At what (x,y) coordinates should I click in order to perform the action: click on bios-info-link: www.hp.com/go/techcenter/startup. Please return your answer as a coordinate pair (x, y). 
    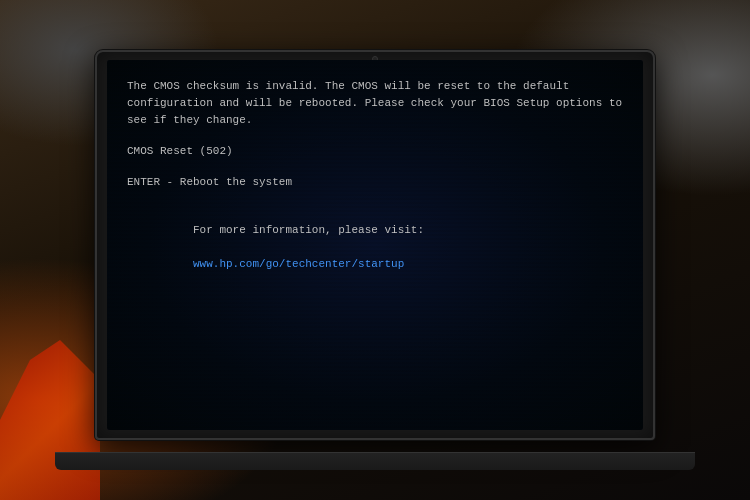
    Looking at the image, I should click on (298, 264).